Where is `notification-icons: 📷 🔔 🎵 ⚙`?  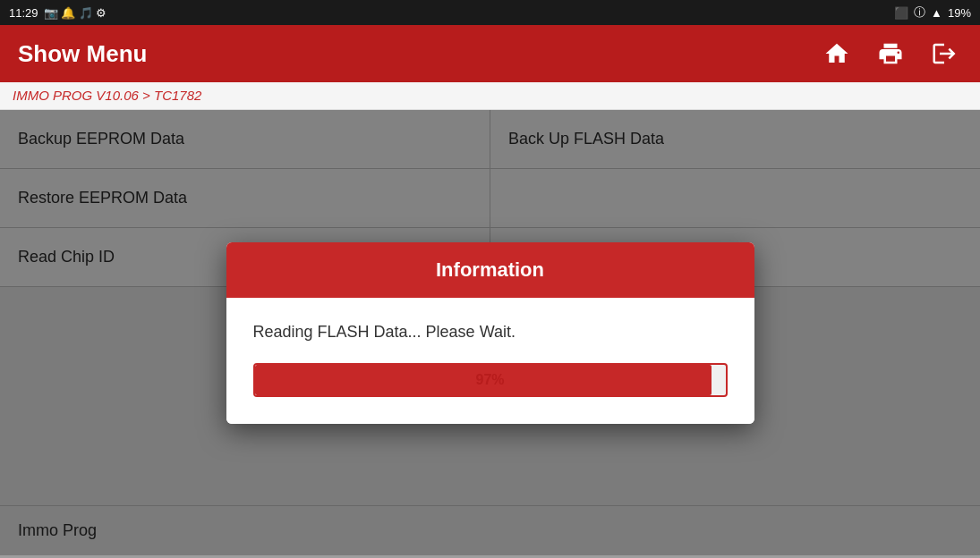 notification-icons: 📷 🔔 🎵 ⚙ is located at coordinates (75, 13).